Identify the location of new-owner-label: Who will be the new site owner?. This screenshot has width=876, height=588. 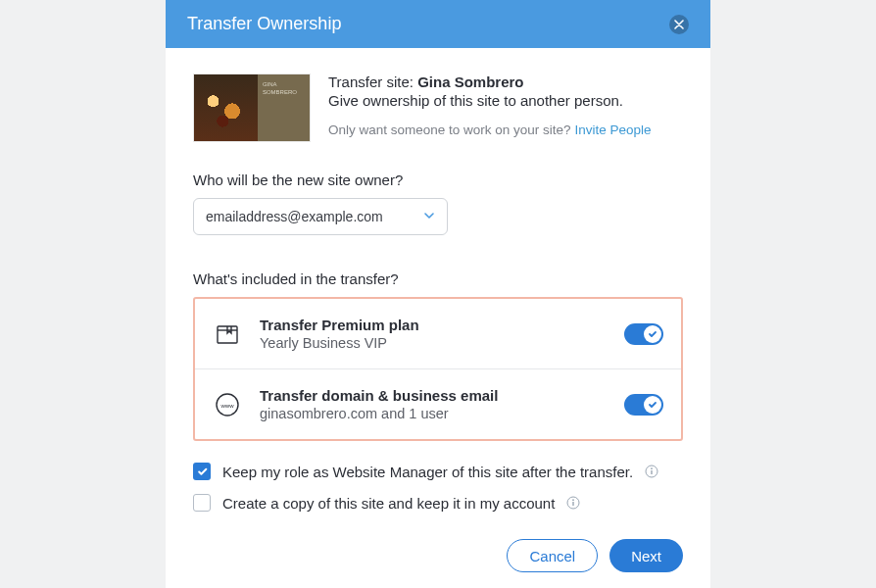
(438, 180).